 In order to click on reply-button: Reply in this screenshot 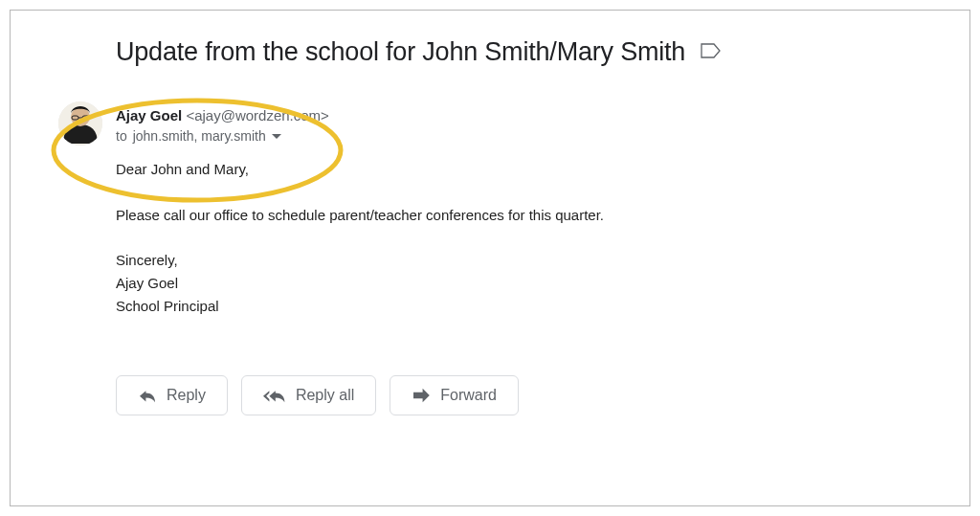, I will do `click(172, 395)`.